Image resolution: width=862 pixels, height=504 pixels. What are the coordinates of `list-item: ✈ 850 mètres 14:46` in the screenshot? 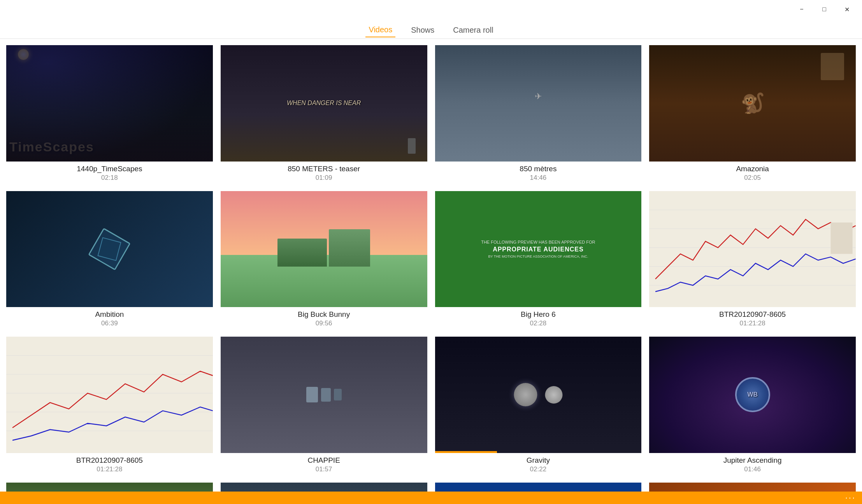 It's located at (539, 114).